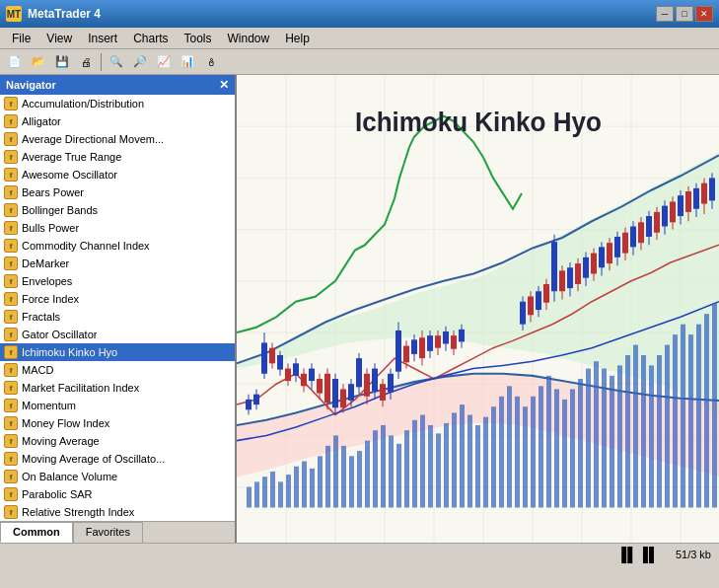  I want to click on nav-item-label: Bears Power, so click(53, 192).